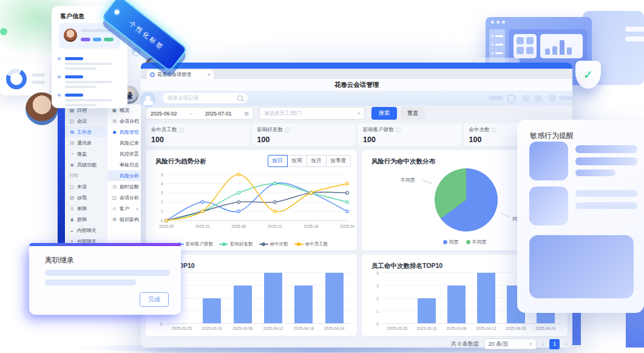  What do you see at coordinates (124, 208) in the screenshot?
I see `sidebar-item-客户: ☺客户∨` at bounding box center [124, 208].